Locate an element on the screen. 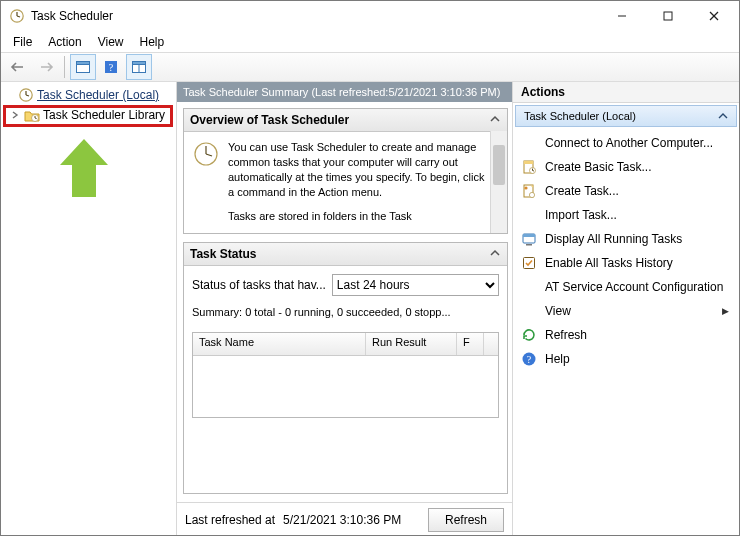  summary-header-time: 5/21/2021 3:10:36 PM is located at coordinates (442, 92).